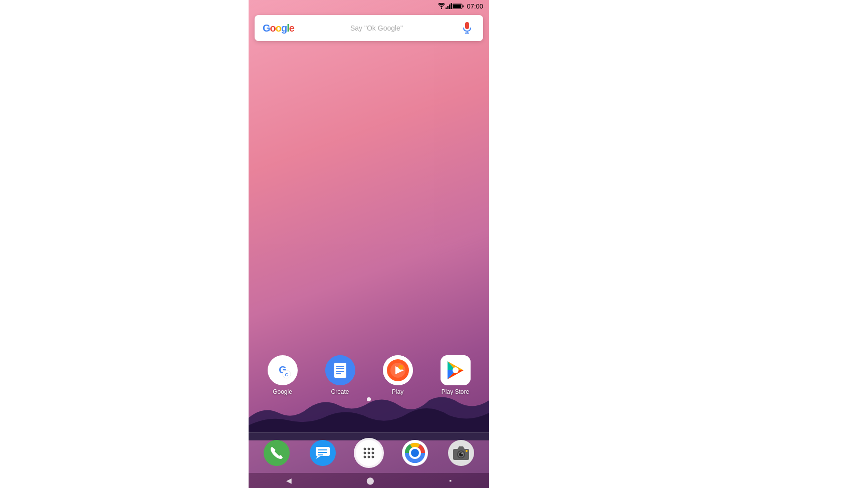 The image size is (868, 488). What do you see at coordinates (461, 453) in the screenshot?
I see `dock-camera` at bounding box center [461, 453].